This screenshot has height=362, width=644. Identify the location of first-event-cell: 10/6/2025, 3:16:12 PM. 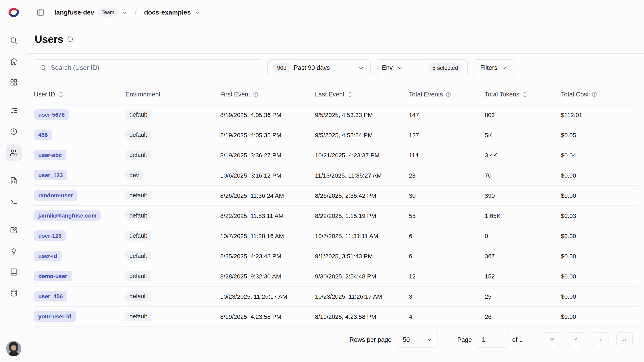
(268, 175).